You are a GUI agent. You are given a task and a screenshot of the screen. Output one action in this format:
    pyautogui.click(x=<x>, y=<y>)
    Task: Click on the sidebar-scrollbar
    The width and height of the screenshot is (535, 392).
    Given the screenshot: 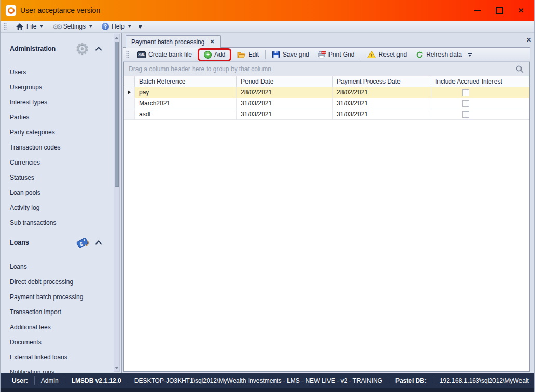 What is the action you would take?
    pyautogui.click(x=117, y=202)
    